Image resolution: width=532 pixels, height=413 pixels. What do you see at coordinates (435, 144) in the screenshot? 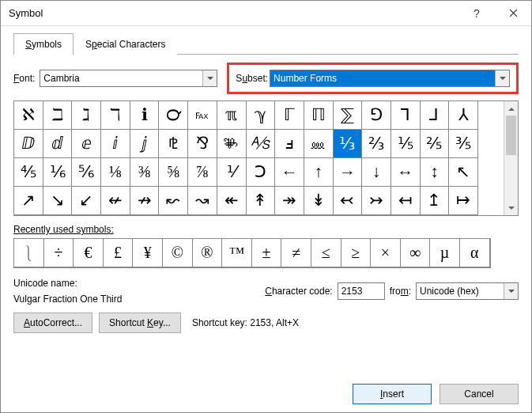
I see `symbol-cell: ⅖` at bounding box center [435, 144].